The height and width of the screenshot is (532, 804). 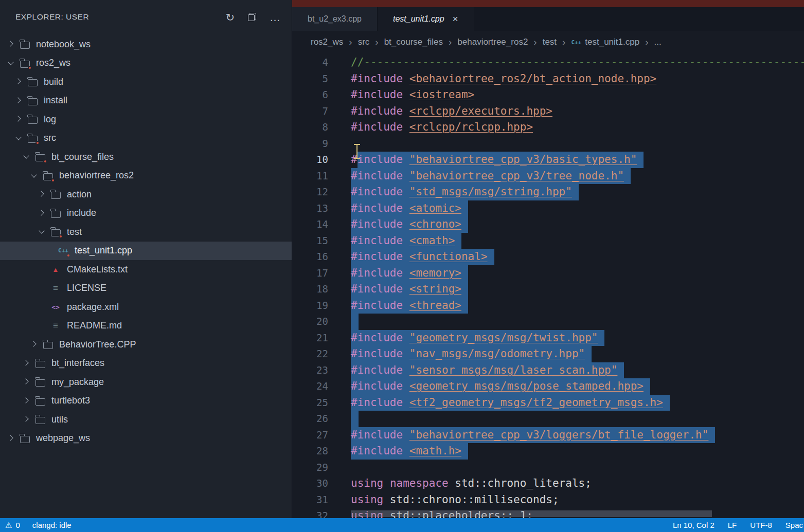 What do you see at coordinates (548, 176) in the screenshot?
I see `code-line-11: 11#include "behaviortree_cpp_v3/tree_nod…` at bounding box center [548, 176].